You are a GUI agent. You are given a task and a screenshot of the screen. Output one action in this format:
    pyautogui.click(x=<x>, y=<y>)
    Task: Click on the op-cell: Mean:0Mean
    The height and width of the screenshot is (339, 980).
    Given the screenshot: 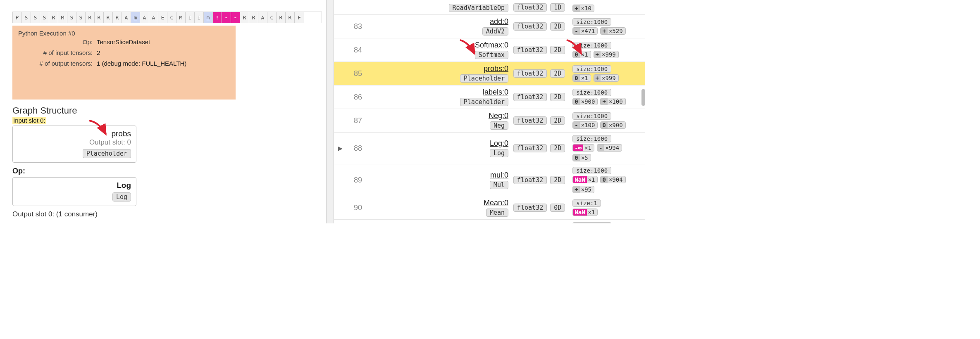 What is the action you would take?
    pyautogui.click(x=439, y=208)
    